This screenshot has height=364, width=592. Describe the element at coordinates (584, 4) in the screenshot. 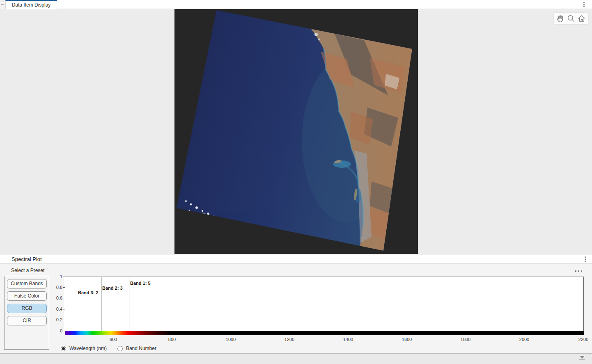

I see `tab-bar-menu-icon` at that location.